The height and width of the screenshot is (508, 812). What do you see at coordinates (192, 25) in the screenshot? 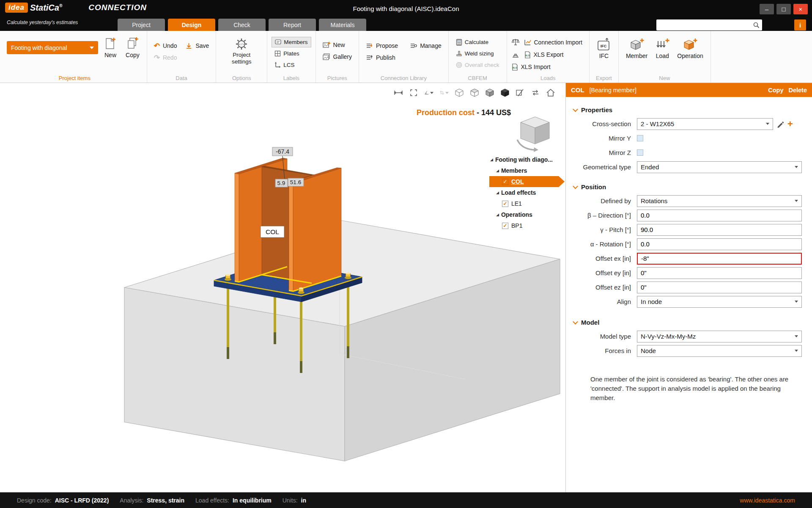
I see `tab-design: Design` at bounding box center [192, 25].